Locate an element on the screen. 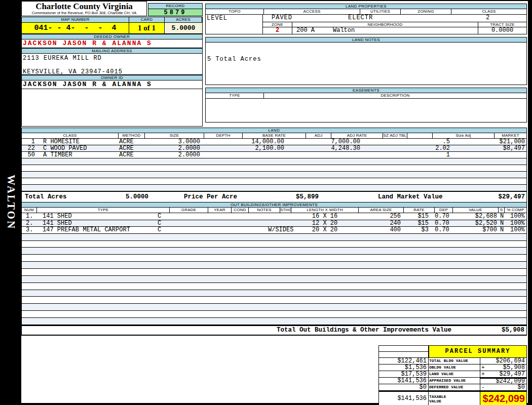 This screenshot has height=405, width=532. ob-rate: $3 is located at coordinates (412, 230).